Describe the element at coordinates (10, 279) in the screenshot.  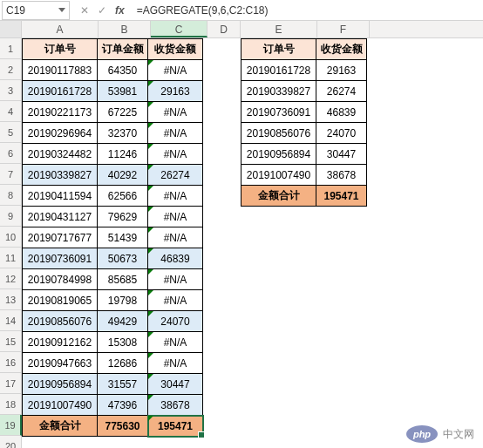
I see `row-header-12: 12` at that location.